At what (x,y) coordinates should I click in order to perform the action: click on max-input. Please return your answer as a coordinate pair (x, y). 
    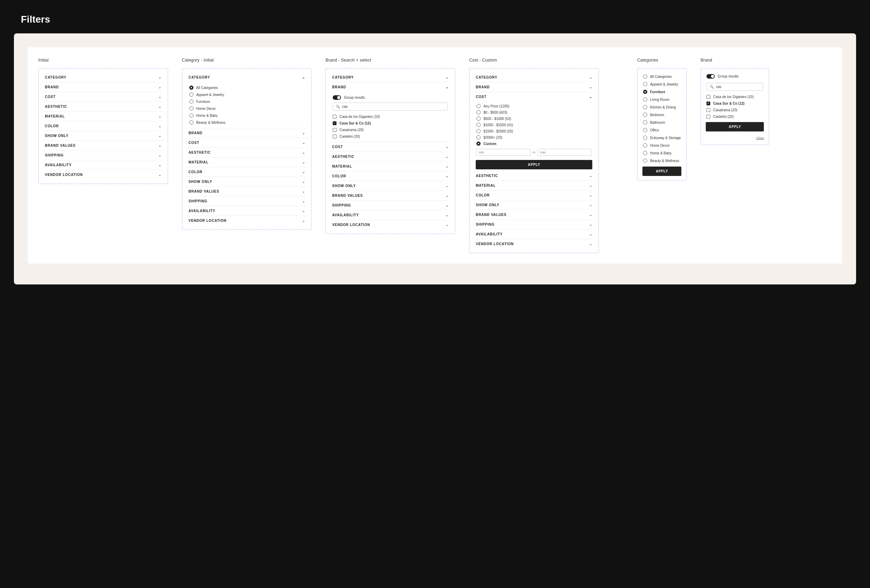
    Looking at the image, I should click on (565, 152).